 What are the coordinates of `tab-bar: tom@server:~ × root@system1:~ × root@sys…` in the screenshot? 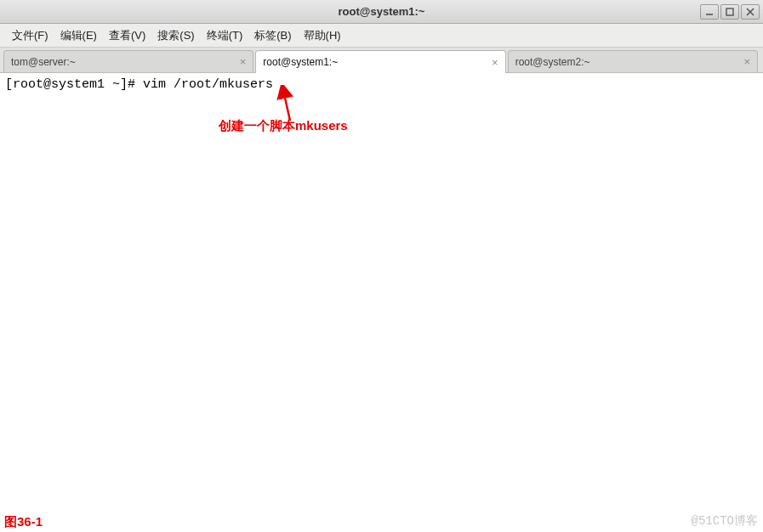 It's located at (381, 60).